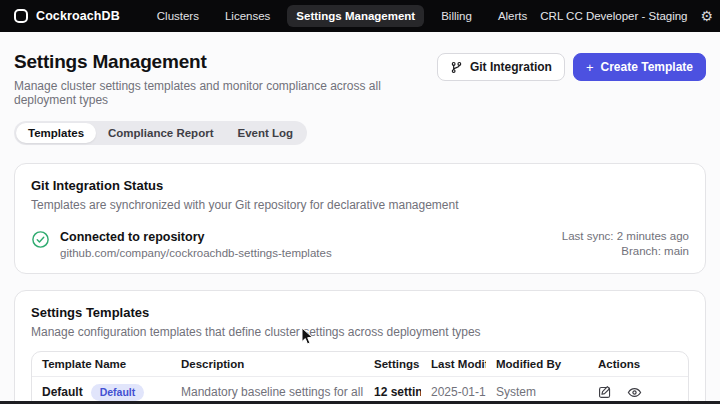  I want to click on tab-compliance-report: Compliance Report, so click(160, 133).